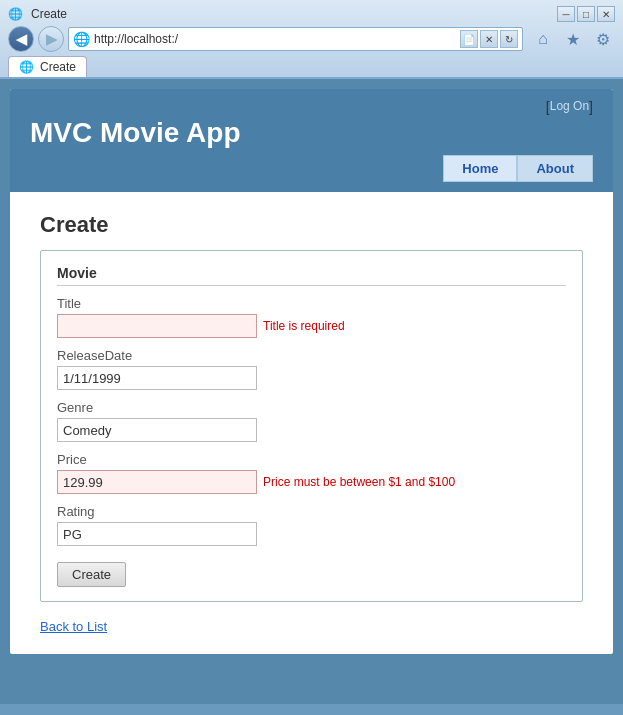 The height and width of the screenshot is (715, 623). Describe the element at coordinates (157, 482) in the screenshot. I see `price-input` at that location.